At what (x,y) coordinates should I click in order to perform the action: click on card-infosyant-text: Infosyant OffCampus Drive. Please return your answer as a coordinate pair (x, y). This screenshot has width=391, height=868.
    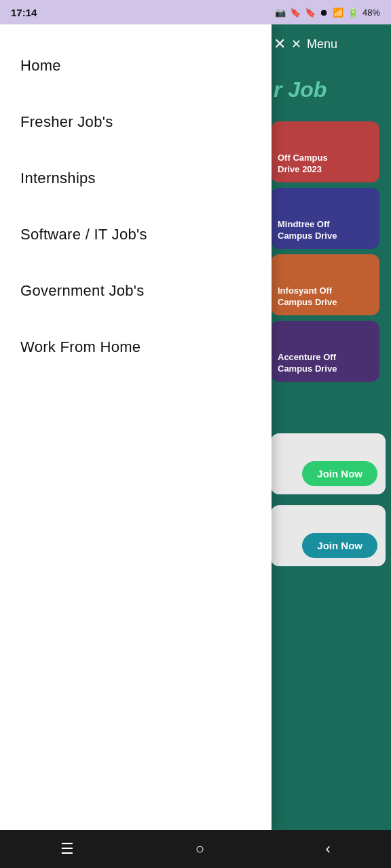
    Looking at the image, I should click on (325, 297).